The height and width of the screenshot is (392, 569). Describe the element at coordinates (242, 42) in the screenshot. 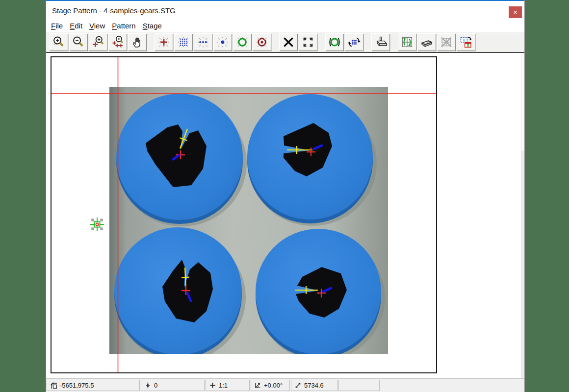

I see `measure-circle-button` at that location.